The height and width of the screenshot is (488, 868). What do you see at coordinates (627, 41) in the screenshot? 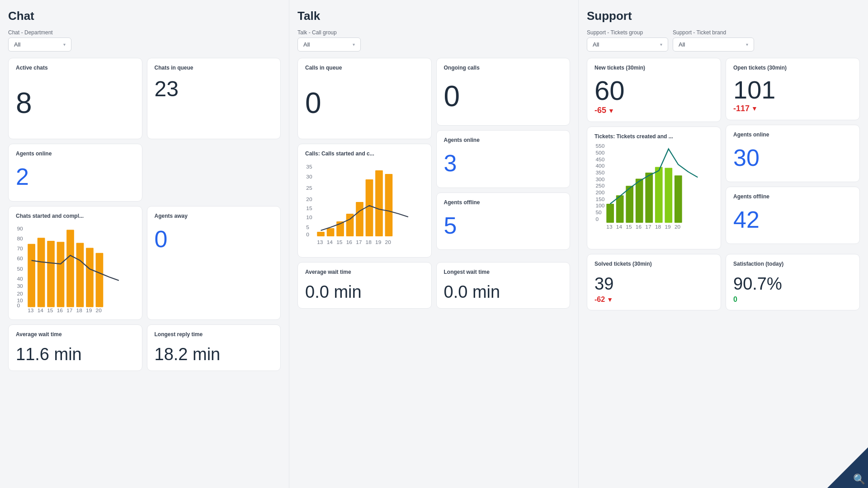
I see `support-tickets-group-filter: Support - Tickets group All ▾` at bounding box center [627, 41].